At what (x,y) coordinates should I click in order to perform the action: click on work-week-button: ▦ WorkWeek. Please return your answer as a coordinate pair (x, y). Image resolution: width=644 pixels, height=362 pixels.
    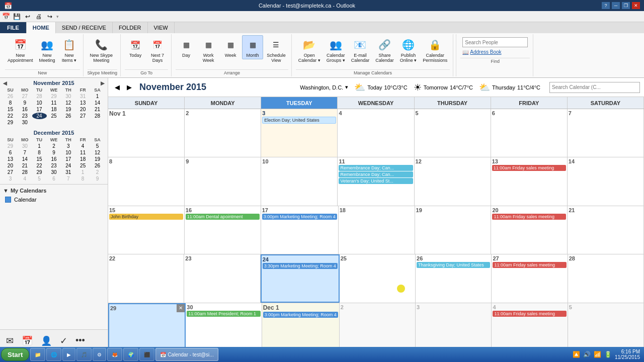
    Looking at the image, I should click on (208, 50).